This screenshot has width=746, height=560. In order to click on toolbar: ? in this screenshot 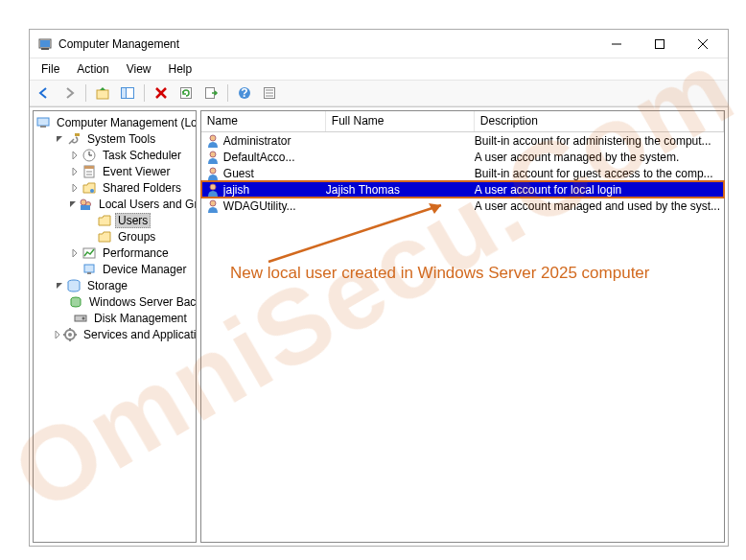, I will do `click(379, 93)`.